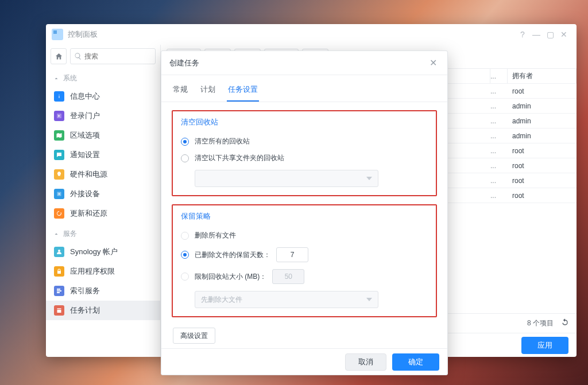  Describe the element at coordinates (540, 324) in the screenshot. I see `item-count: 8 个项目` at that location.